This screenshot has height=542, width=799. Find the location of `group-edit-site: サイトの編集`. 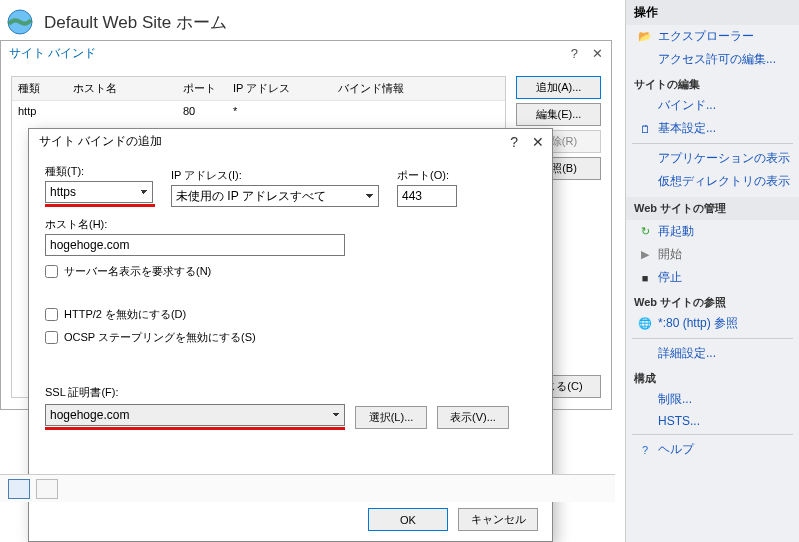

group-edit-site: サイトの編集 is located at coordinates (712, 82).